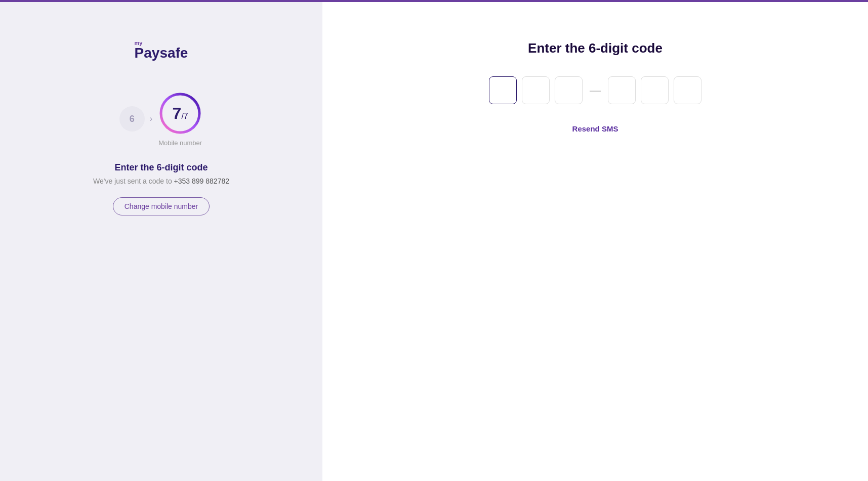 The width and height of the screenshot is (868, 481). What do you see at coordinates (201, 181) in the screenshot?
I see `phone-number: +353 899 882782` at bounding box center [201, 181].